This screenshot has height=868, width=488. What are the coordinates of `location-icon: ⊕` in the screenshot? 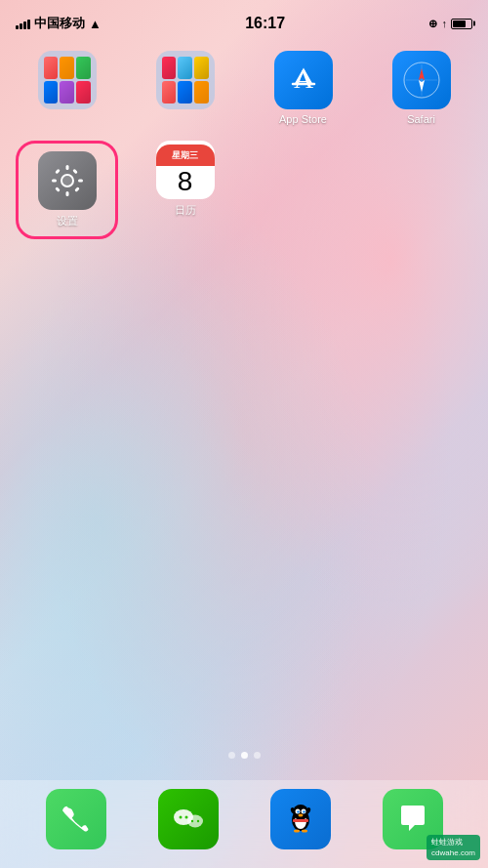 It's located at (433, 23).